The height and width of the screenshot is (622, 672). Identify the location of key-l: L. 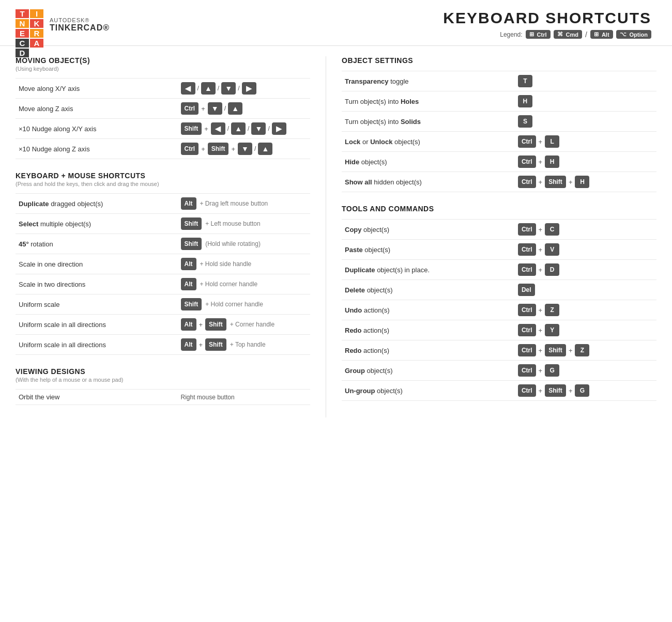
(552, 142).